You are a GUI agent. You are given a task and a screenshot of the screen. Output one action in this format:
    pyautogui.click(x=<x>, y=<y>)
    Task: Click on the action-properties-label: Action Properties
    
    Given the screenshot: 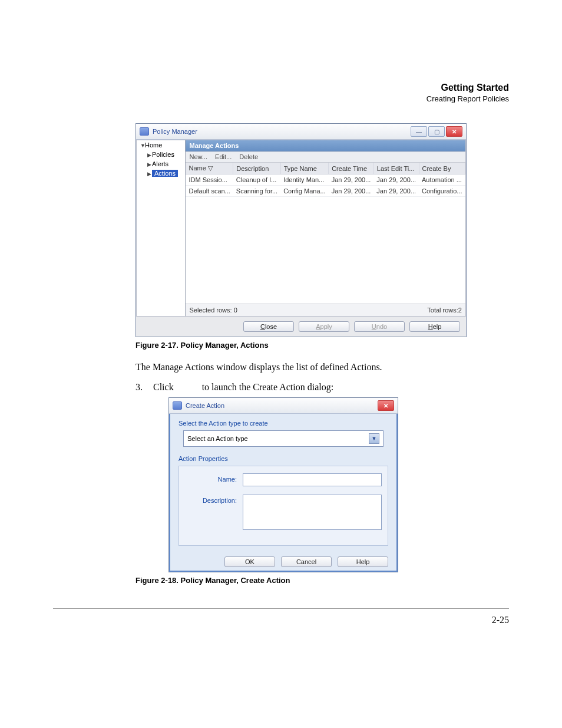 What is the action you would take?
    pyautogui.click(x=283, y=459)
    